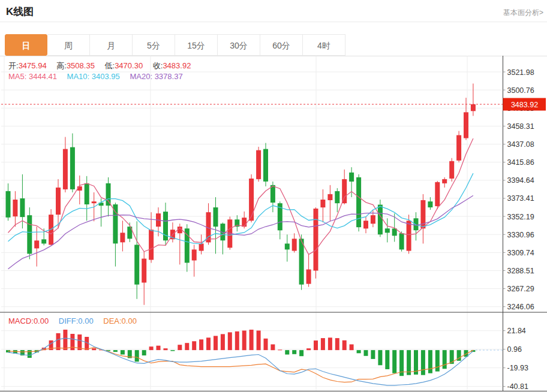 Image resolution: width=547 pixels, height=392 pixels. I want to click on open-label: 开:, so click(13, 66).